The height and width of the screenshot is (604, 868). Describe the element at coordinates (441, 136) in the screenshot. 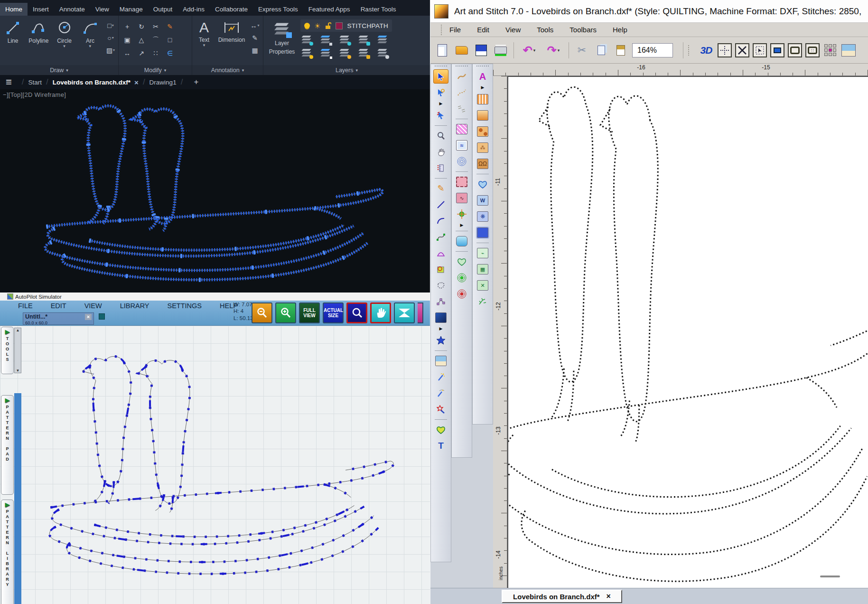

I see `magnifier-tool` at that location.